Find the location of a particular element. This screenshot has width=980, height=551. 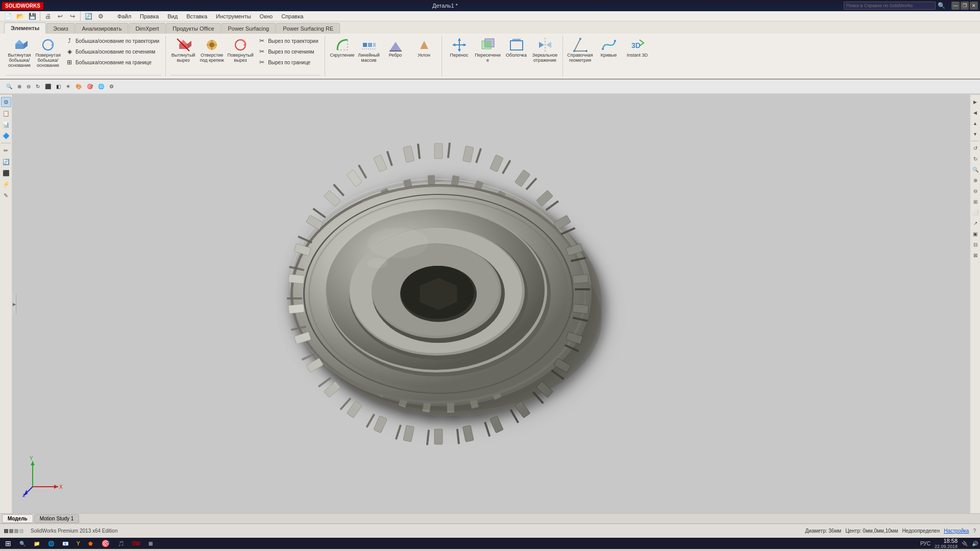

tab-analyze: Анализировать is located at coordinates (102, 29).